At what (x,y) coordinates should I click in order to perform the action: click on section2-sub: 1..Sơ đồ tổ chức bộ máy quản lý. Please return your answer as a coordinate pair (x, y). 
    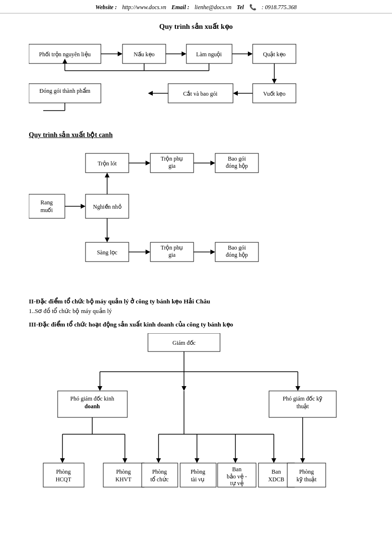
    Looking at the image, I should click on (196, 311).